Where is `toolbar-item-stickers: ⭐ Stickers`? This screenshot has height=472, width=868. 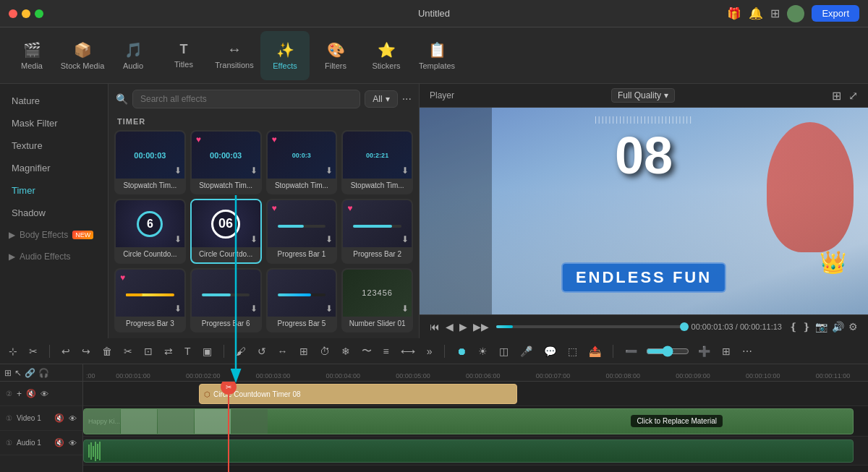
toolbar-item-stickers: ⭐ Stickers is located at coordinates (386, 56).